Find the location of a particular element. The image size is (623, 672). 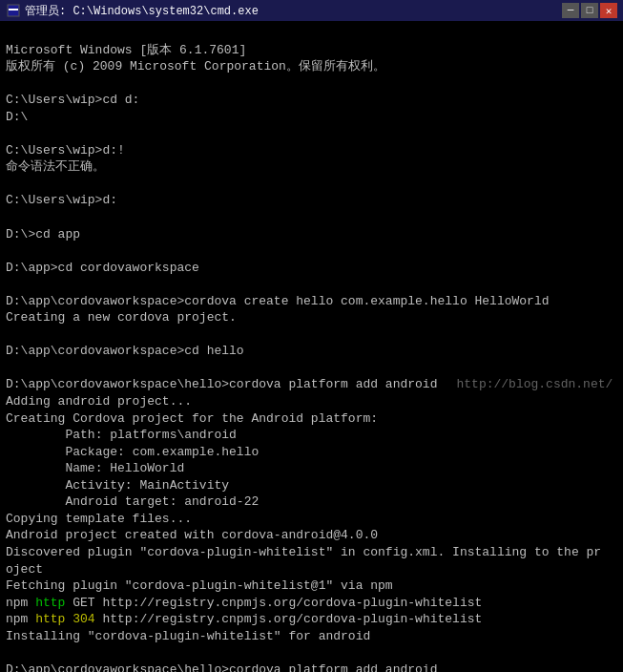

terminal-line: Adding android project... is located at coordinates (311, 402).